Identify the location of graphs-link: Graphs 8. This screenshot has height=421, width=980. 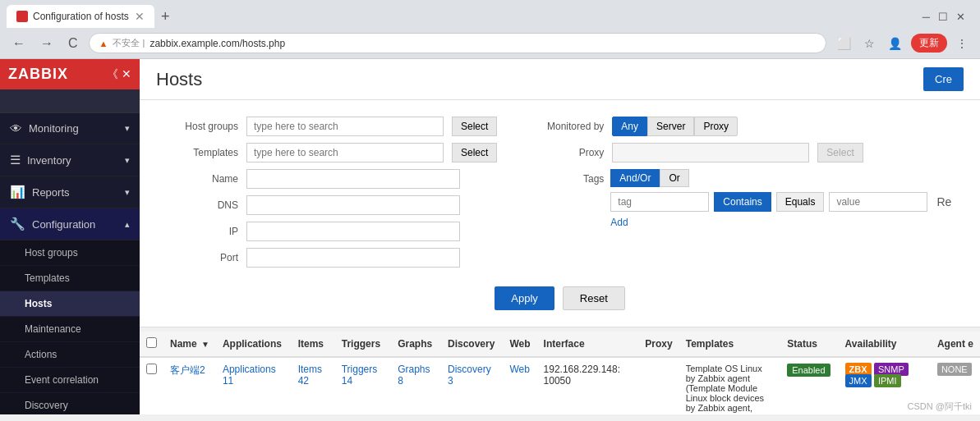
(414, 375).